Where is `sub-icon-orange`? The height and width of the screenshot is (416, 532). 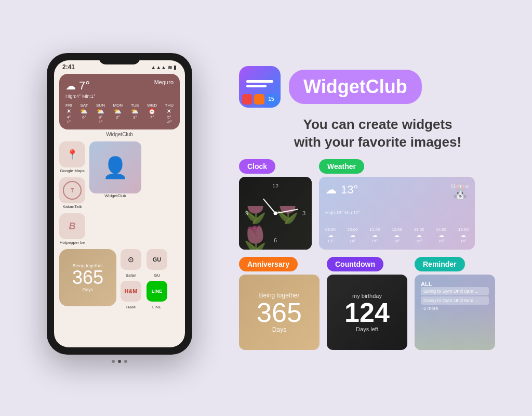 sub-icon-orange is located at coordinates (259, 99).